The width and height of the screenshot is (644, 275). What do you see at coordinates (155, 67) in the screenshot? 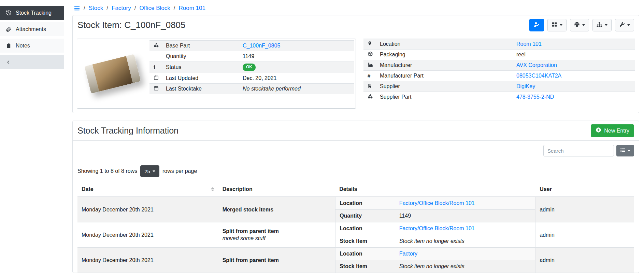
I see `info-icon` at bounding box center [155, 67].